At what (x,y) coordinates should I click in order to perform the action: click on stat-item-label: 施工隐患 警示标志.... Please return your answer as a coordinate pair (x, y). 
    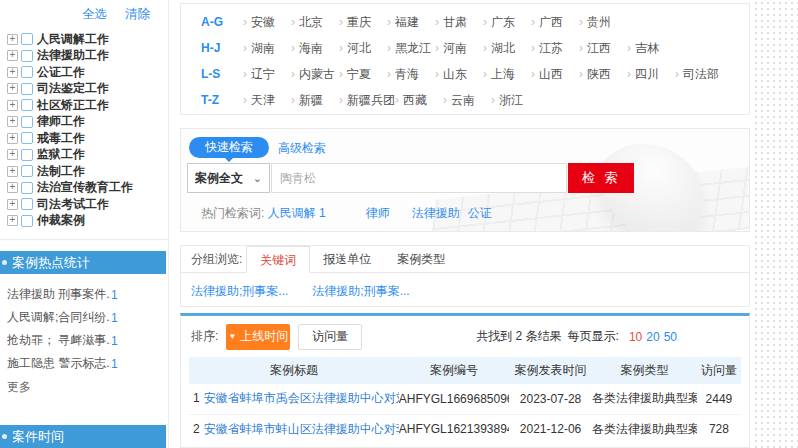
    Looking at the image, I should click on (59, 364).